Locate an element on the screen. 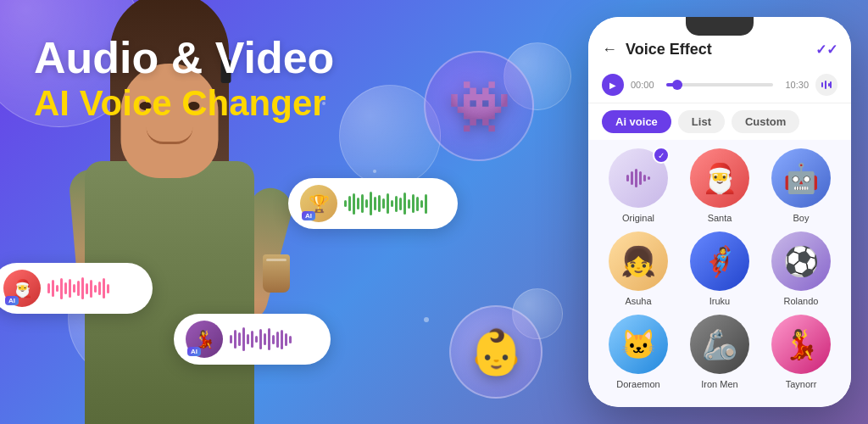  doraemon-emoji: 🐱 is located at coordinates (638, 344).